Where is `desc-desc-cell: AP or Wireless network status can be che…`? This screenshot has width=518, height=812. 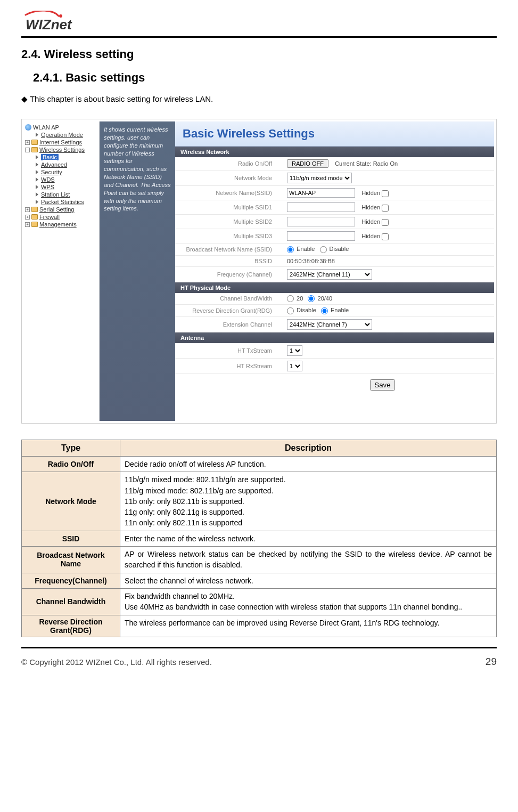 desc-desc-cell: AP or Wireless network status can be che… is located at coordinates (309, 560).